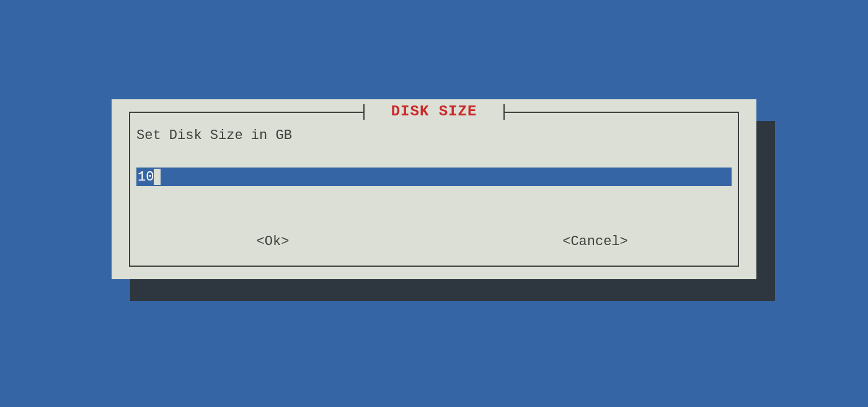 This screenshot has width=868, height=407. I want to click on dialog-prompt: Set Disk Size in GB, so click(215, 135).